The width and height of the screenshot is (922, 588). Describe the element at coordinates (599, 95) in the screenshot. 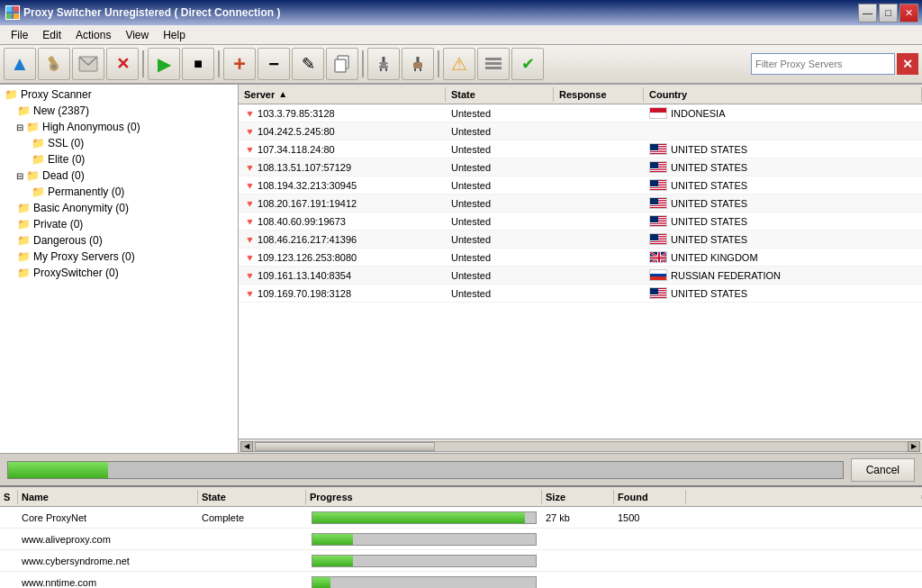

I see `col-response: Response` at that location.